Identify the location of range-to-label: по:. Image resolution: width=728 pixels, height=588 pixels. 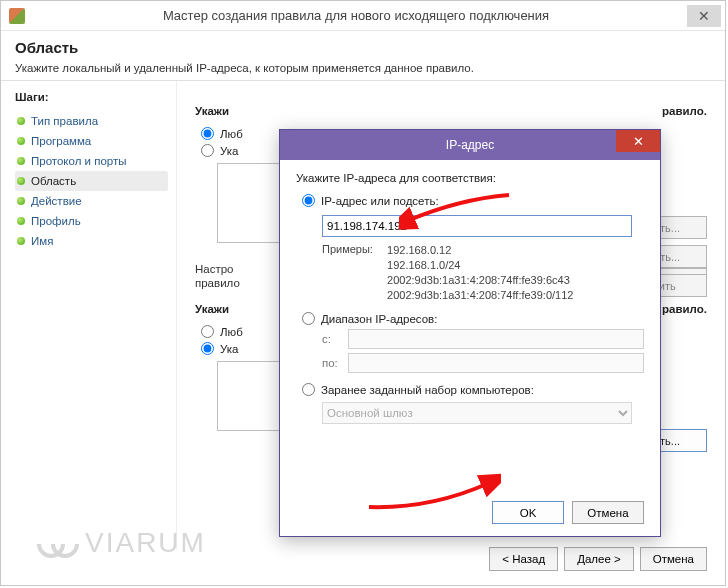
(332, 363).